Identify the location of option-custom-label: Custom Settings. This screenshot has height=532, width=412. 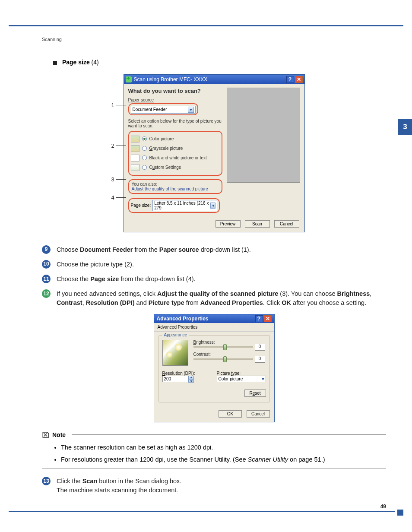
(165, 168).